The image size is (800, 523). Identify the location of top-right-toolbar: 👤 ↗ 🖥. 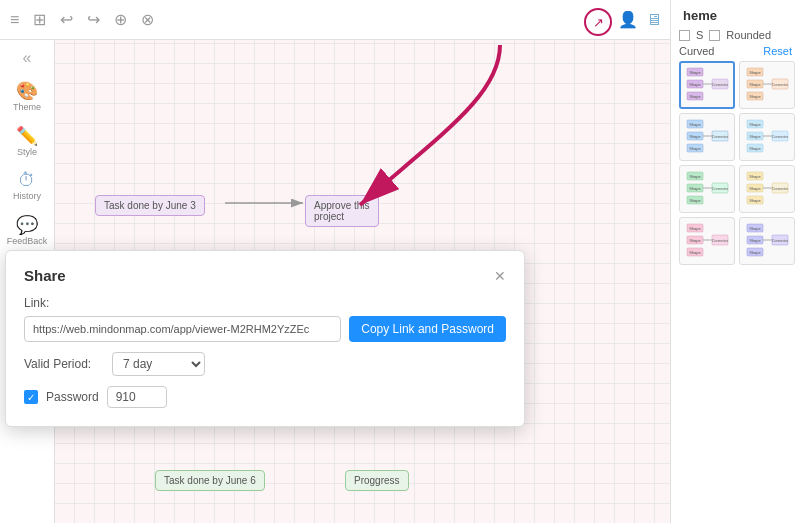
(640, 20).